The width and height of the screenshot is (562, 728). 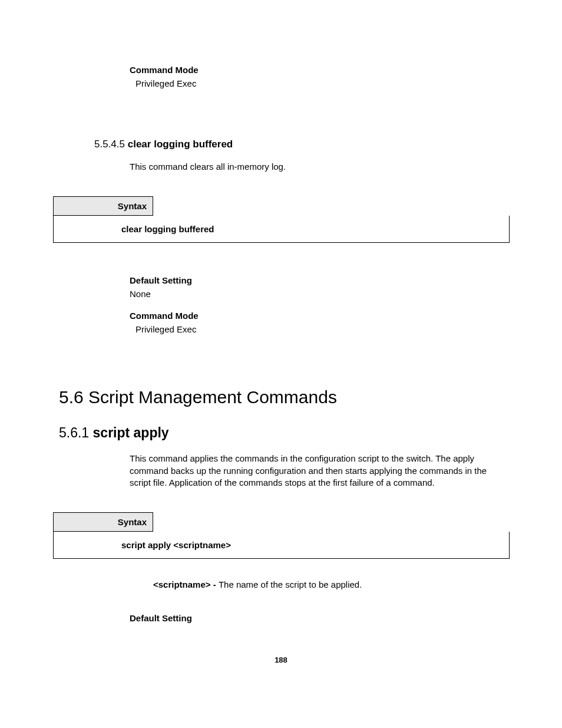 I want to click on subheading-number: 5.5.4.5, so click(x=110, y=144).